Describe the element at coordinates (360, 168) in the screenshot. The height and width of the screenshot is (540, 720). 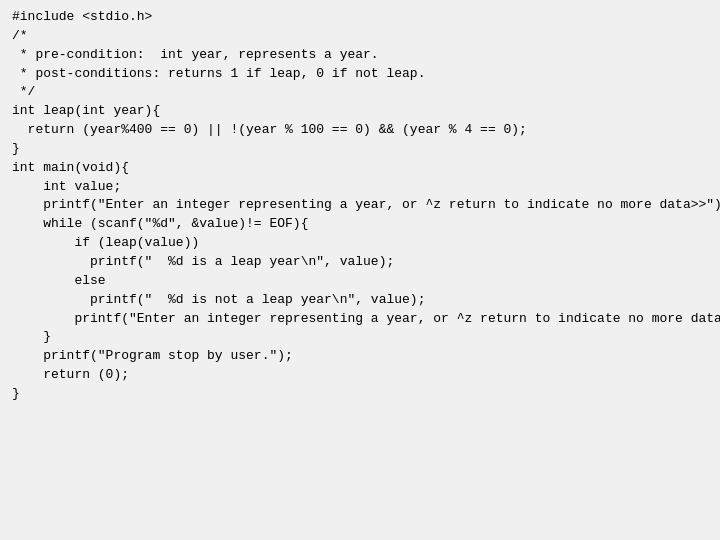
I see `code-line-8: int main(void){` at that location.